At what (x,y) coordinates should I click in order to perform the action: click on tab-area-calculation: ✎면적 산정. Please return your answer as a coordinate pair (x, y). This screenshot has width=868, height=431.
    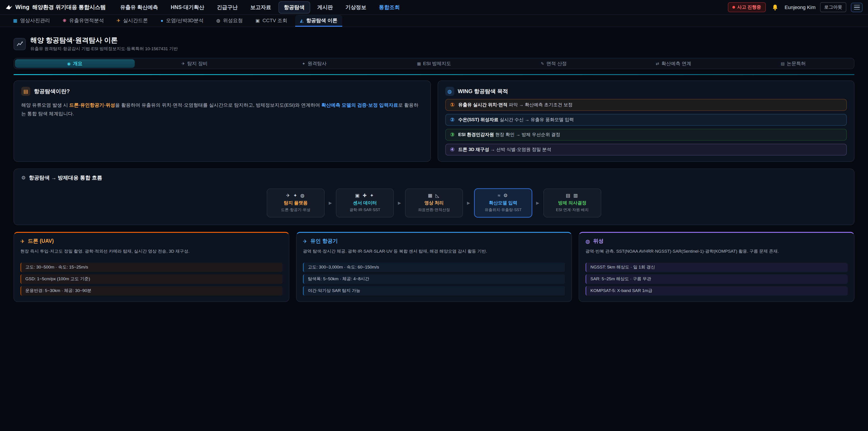
    Looking at the image, I should click on (554, 63).